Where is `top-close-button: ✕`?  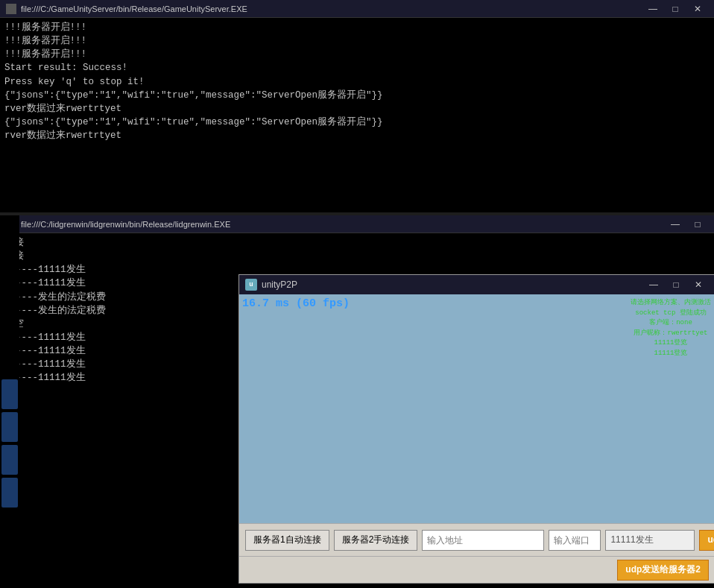 top-close-button: ✕ is located at coordinates (698, 9).